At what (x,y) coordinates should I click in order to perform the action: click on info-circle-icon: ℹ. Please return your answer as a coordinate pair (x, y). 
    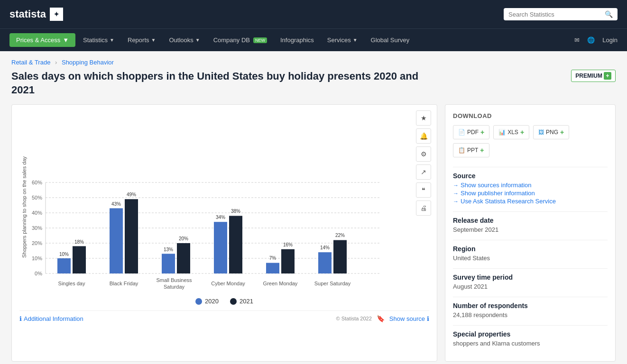
    Looking at the image, I should click on (428, 318).